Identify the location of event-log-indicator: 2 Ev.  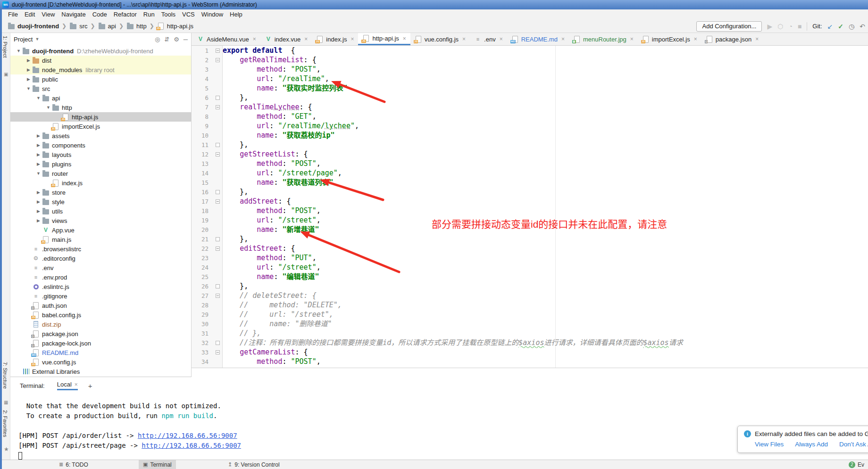
(857, 465).